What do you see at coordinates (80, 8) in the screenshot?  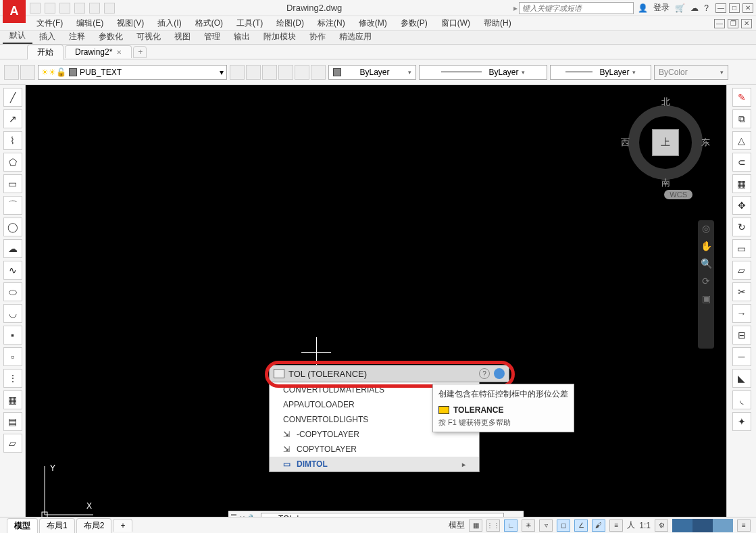 I see `plot-icon` at bounding box center [80, 8].